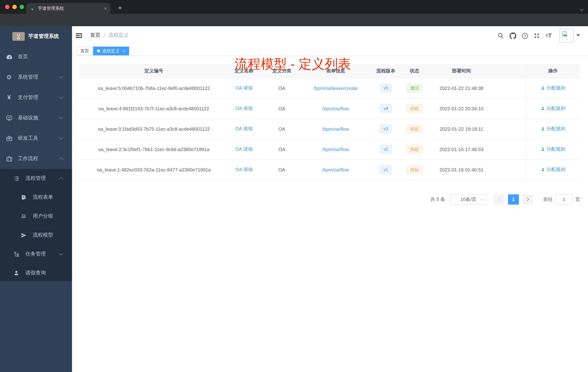  What do you see at coordinates (111, 51) in the screenshot?
I see `tag-label: 流程定义` at bounding box center [111, 51].